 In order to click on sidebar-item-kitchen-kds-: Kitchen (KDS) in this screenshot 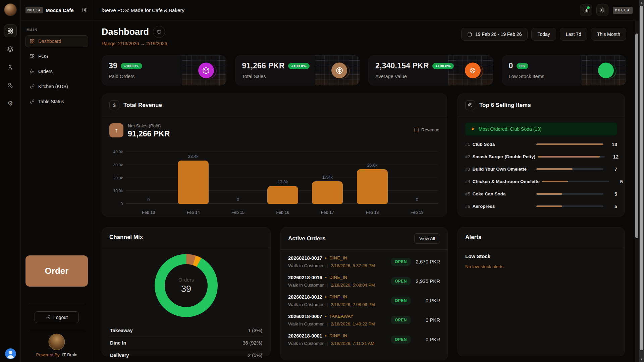, I will do `click(57, 86)`.